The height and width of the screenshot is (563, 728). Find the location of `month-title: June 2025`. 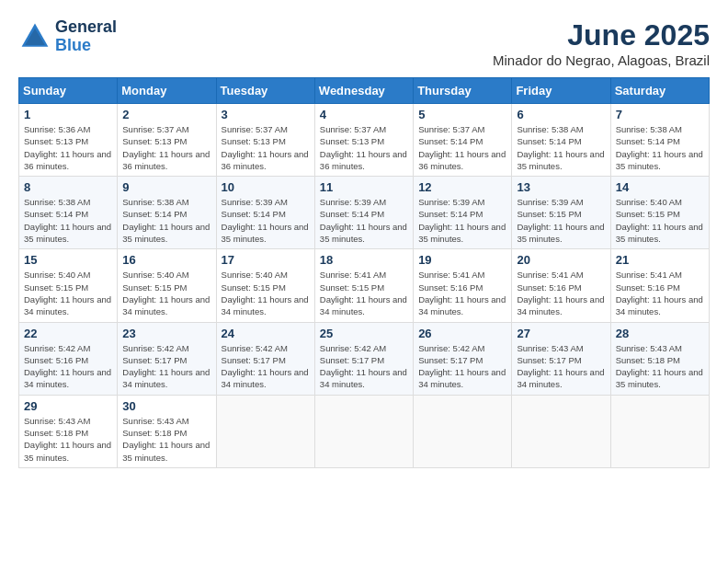

month-title: June 2025 is located at coordinates (601, 35).